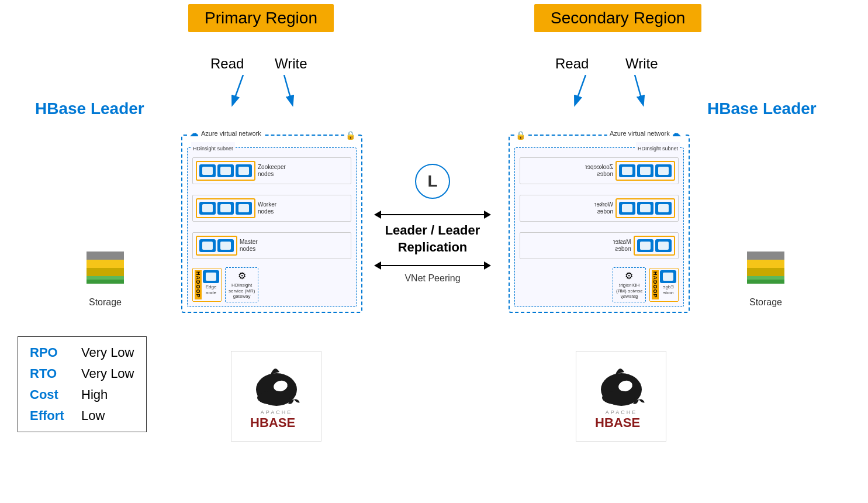 Image resolution: width=868 pixels, height=503 pixels. I want to click on secondary-region-label: Secondary Region, so click(618, 18).